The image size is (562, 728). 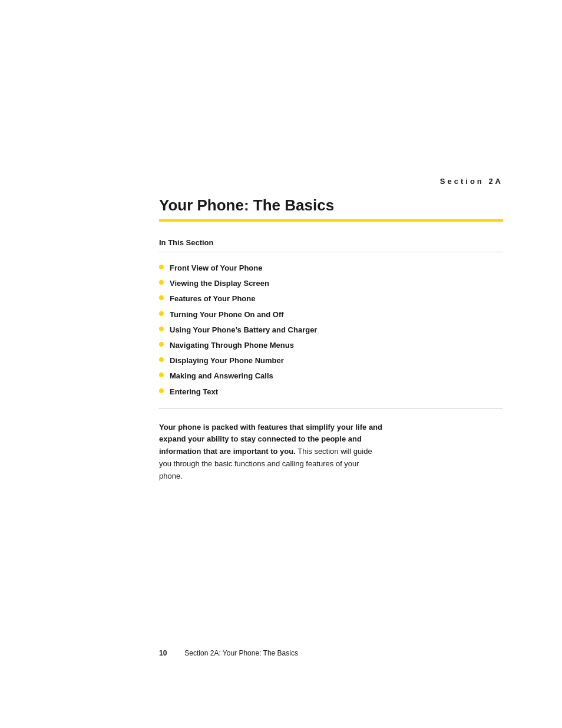 I want to click on list-item-text: Entering Text, so click(x=194, y=392).